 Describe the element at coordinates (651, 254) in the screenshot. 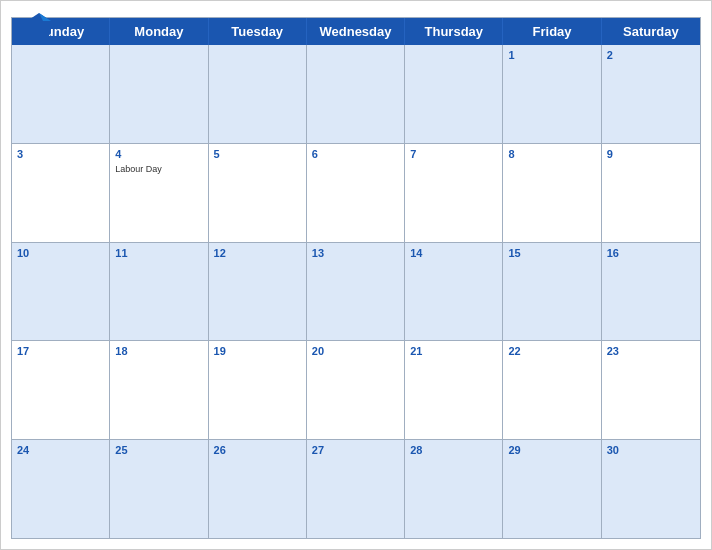

I see `day-number: 16` at that location.